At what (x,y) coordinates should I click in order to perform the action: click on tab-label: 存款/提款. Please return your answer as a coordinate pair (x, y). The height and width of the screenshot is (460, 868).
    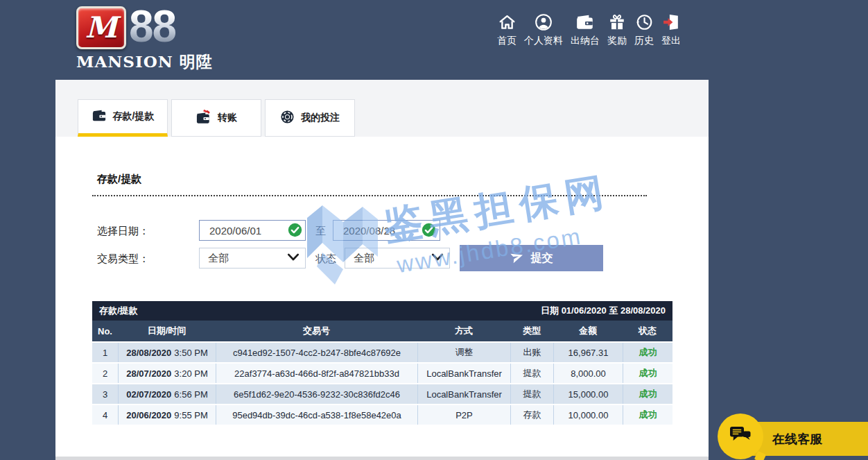
    Looking at the image, I should click on (134, 117).